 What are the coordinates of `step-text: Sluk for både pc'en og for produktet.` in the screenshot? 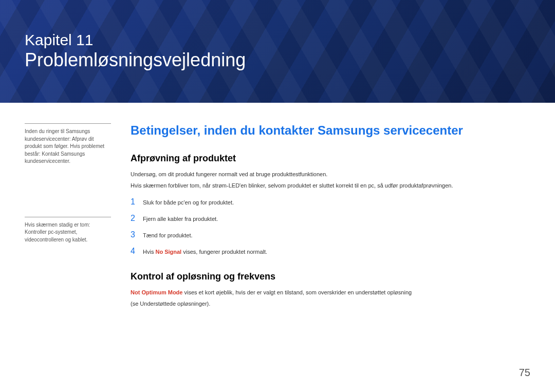 It's located at (188, 202).